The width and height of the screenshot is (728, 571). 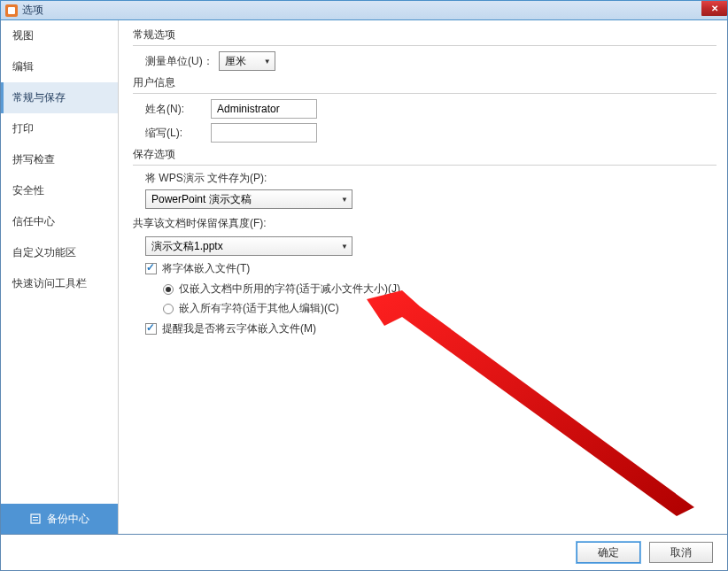 I want to click on section-user: 用户信息 姓名(N): 缩写(L):, so click(x=425, y=109).